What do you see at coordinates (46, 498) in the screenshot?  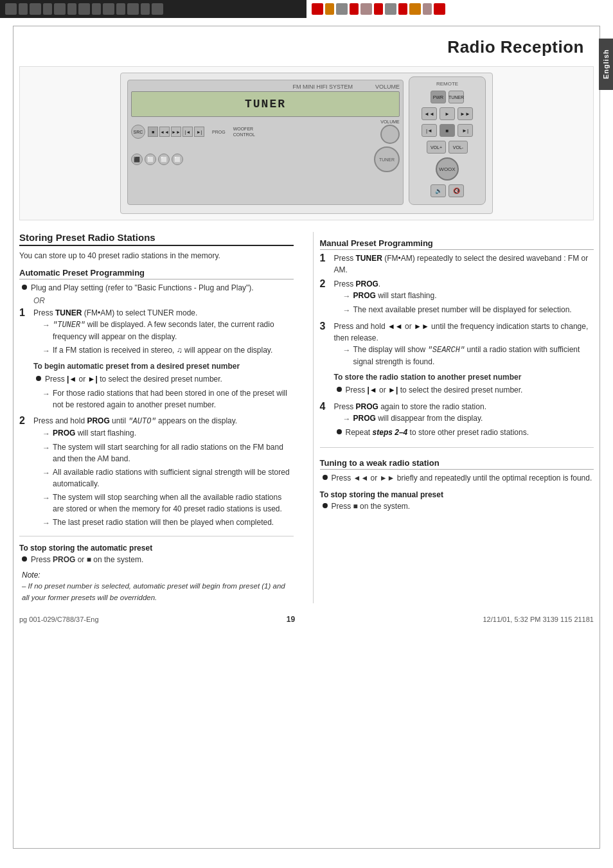 I see `arrow-sym-7: →` at bounding box center [46, 498].